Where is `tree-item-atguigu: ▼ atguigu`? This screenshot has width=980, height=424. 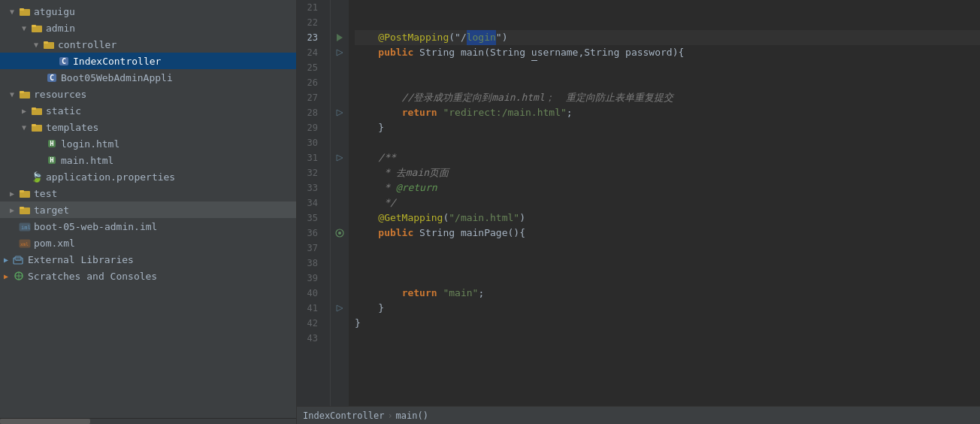
tree-item-atguigu: ▼ atguigu is located at coordinates (148, 11).